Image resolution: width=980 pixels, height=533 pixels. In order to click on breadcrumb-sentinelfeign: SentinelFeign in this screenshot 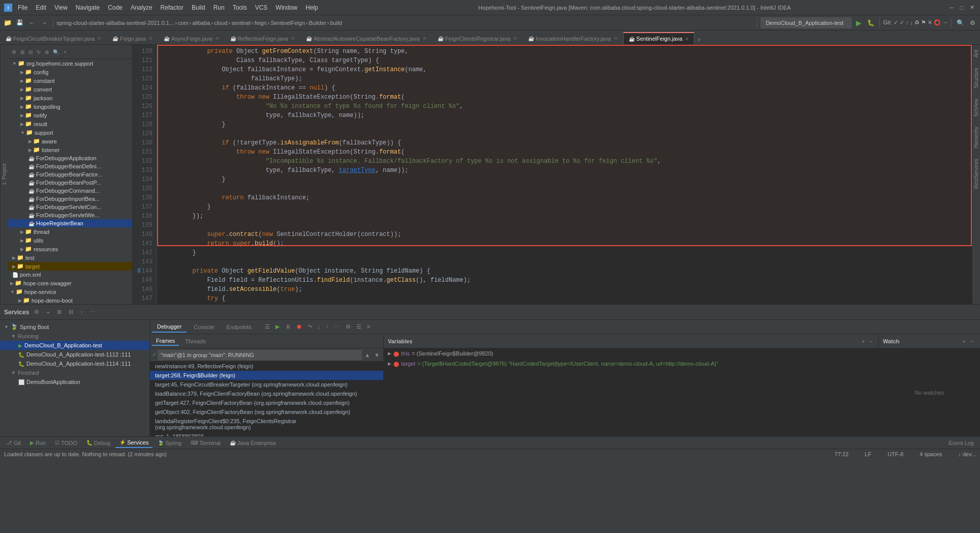, I will do `click(288, 23)`.